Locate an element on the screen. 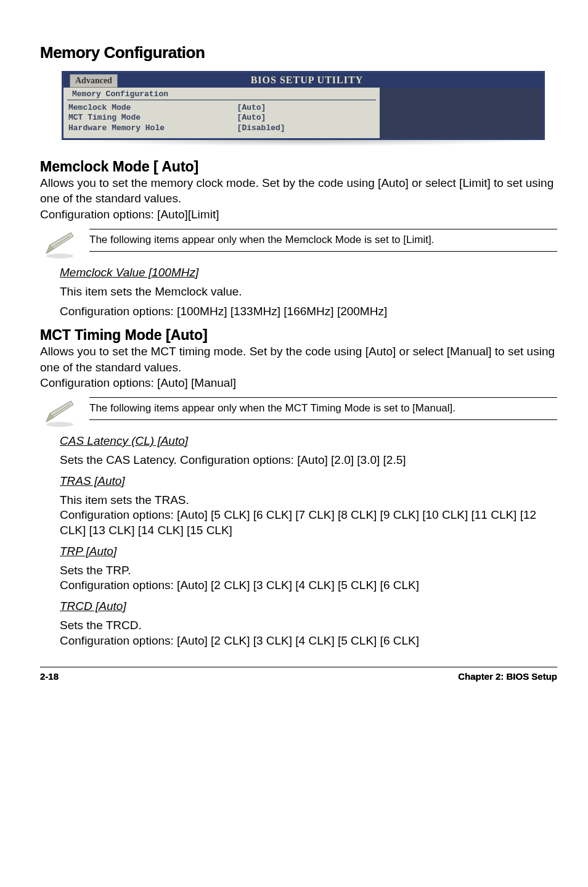  page-footer: 2-18 Chapter 2: BIOS Setup is located at coordinates (298, 674).